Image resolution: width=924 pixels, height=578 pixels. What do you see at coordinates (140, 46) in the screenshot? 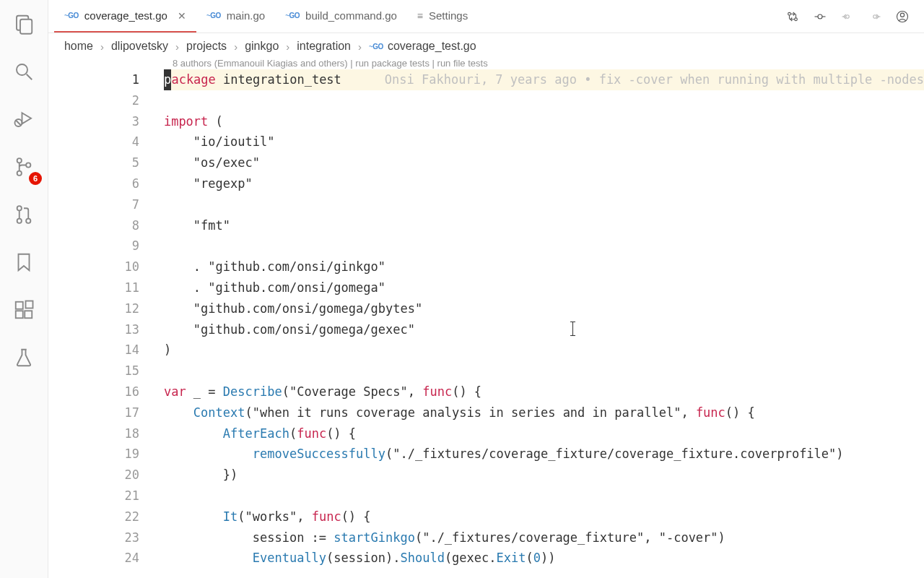
I see `crumb-user: dlipovetsky` at bounding box center [140, 46].